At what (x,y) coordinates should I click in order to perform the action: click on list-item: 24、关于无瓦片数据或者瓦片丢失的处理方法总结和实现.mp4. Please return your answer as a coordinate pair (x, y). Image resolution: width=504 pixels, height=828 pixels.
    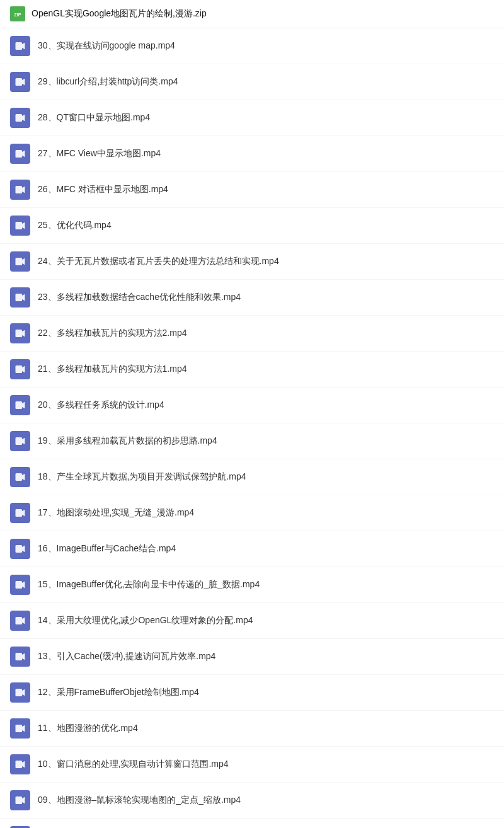
    Looking at the image, I should click on (252, 262).